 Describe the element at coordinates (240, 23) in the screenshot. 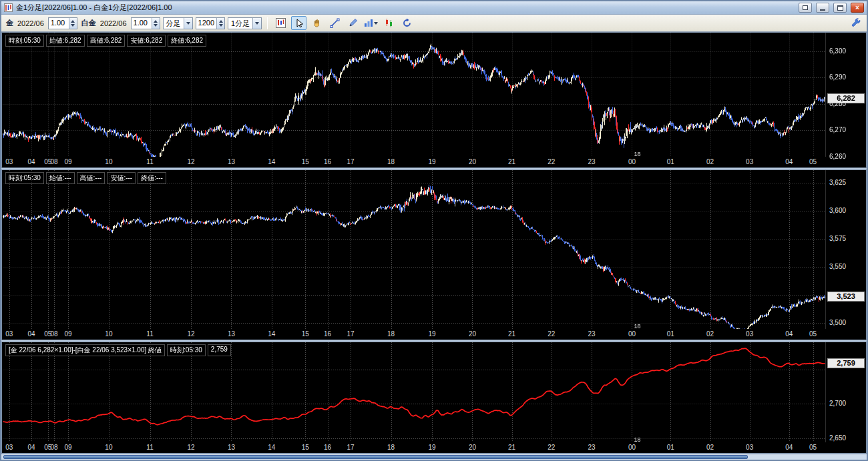

I see `timeframe-dropdown-value: 1分足` at that location.